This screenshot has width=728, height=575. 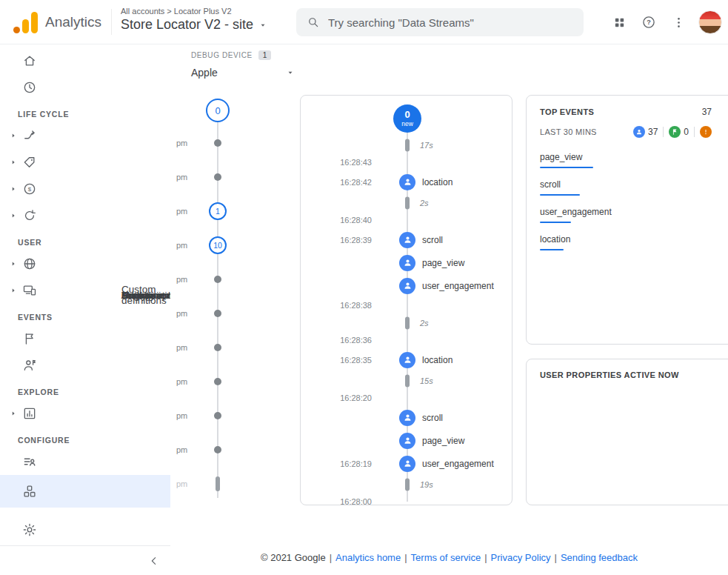 What do you see at coordinates (567, 112) in the screenshot?
I see `top-events-title: TOP EVENTS` at bounding box center [567, 112].